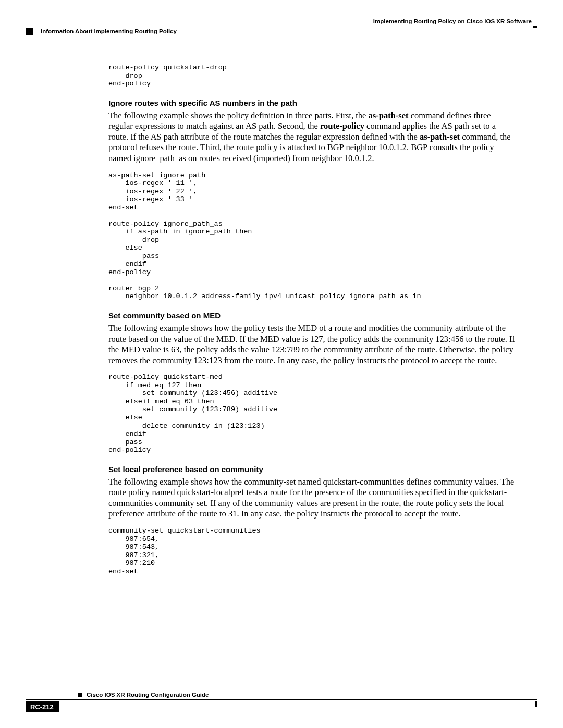  Describe the element at coordinates (239, 116) in the screenshot. I see `s1-p1: The following example shows the policy d…` at that location.